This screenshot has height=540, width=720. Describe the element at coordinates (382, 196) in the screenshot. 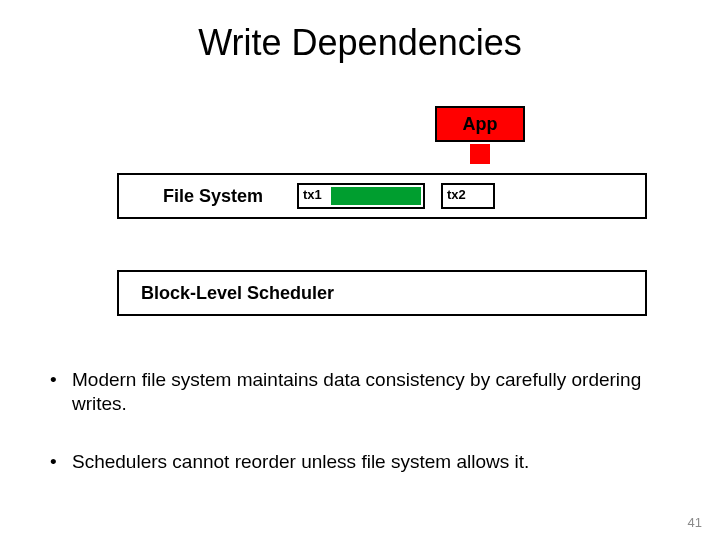

I see `file-system-row: File System tx1 tx2` at that location.